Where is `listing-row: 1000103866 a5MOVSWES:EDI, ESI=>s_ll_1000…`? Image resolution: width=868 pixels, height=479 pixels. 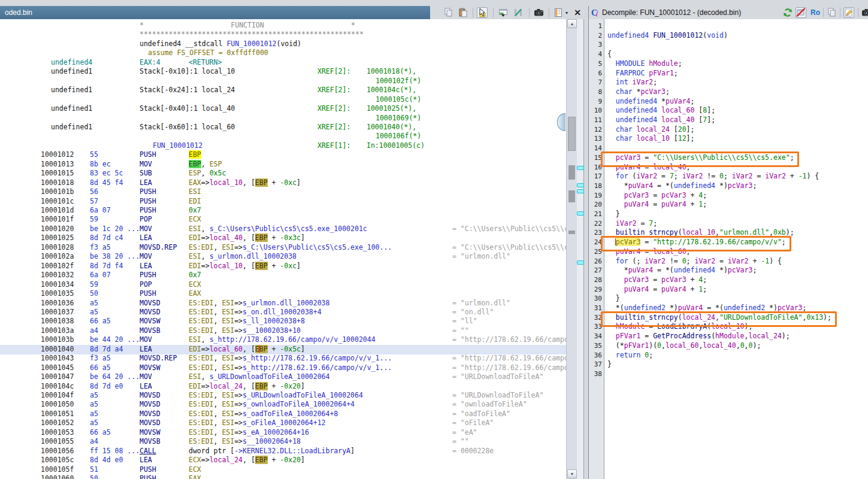
listing-row: 1000103866 a5MOVSWES:EDI, ESI=>s_ll_1000… is located at coordinates (283, 322).